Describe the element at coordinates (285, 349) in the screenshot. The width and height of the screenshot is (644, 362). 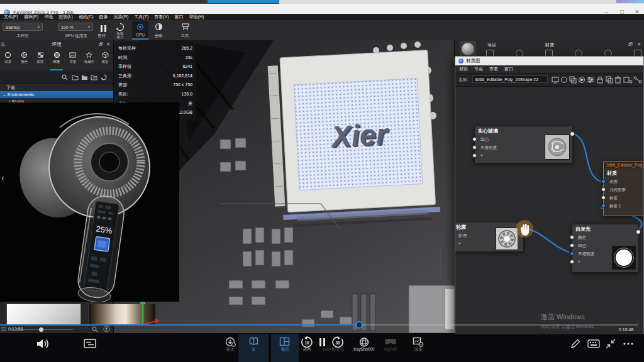
I see `project-label: 项目` at that location.